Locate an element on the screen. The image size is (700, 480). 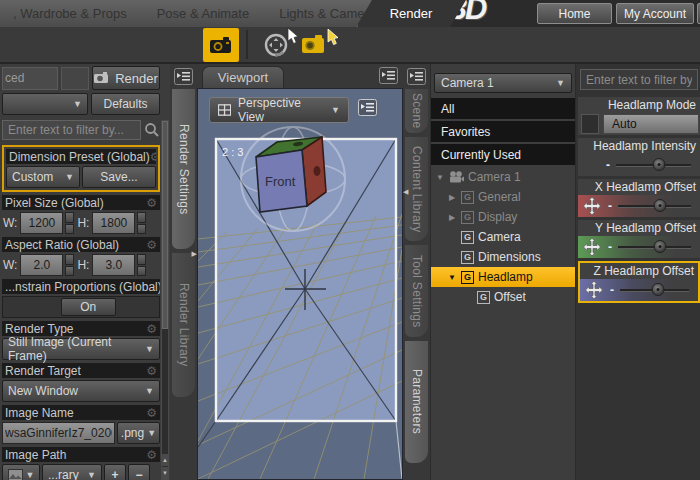
preset-dropdown: ▼ is located at coordinates (45, 104).